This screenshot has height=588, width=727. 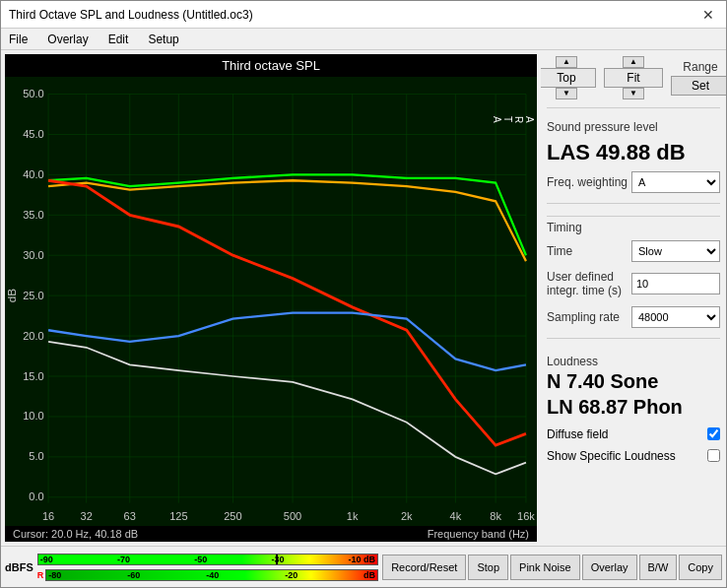 I want to click on pink-noise-button: Pink Noise, so click(x=546, y=567).